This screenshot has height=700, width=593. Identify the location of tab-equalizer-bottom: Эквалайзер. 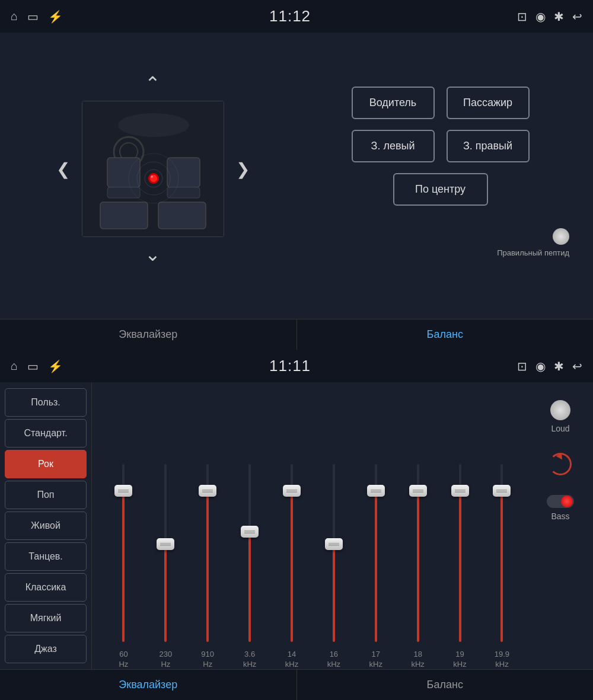
(148, 685).